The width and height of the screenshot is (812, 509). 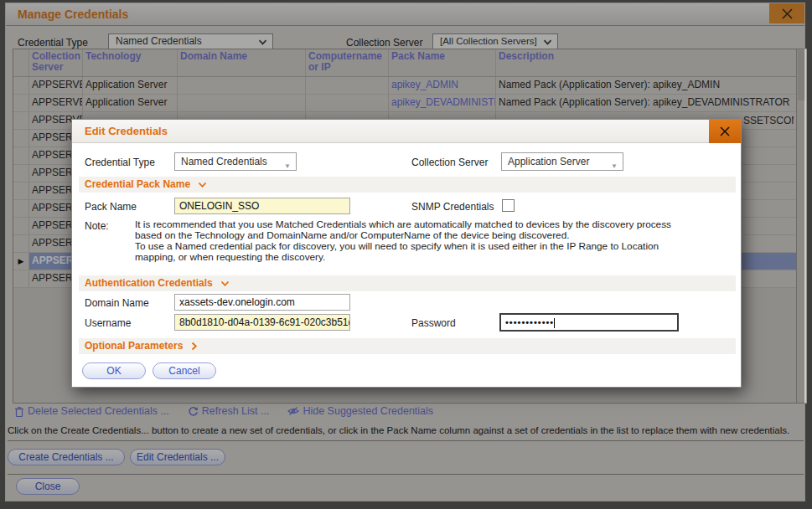 What do you see at coordinates (407, 184) in the screenshot?
I see `section-credential-pack-name: Credential Pack Name` at bounding box center [407, 184].